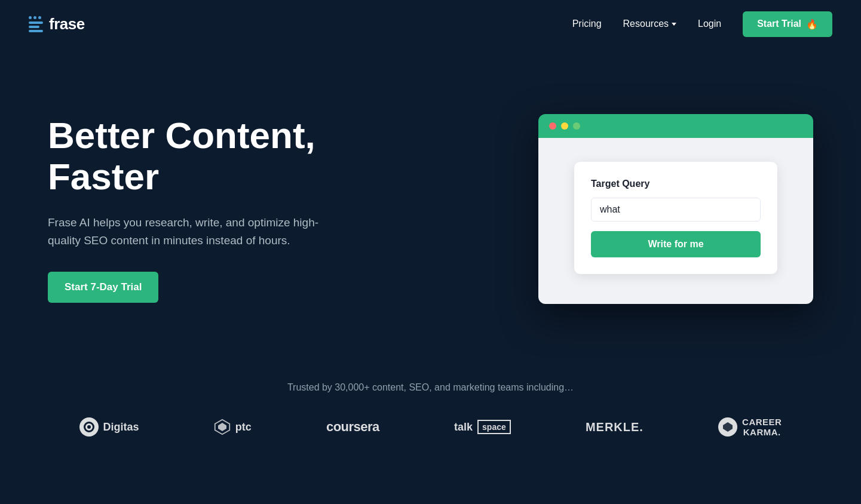 This screenshot has height=504, width=861. Describe the element at coordinates (750, 427) in the screenshot. I see `career-karma-logo: CAREERKARMA.` at that location.